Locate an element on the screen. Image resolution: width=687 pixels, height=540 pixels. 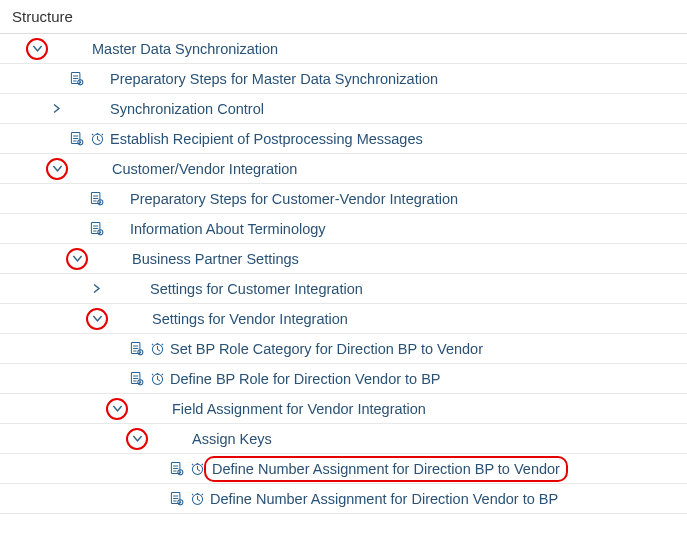
header-title: Structure is located at coordinates (42, 16).